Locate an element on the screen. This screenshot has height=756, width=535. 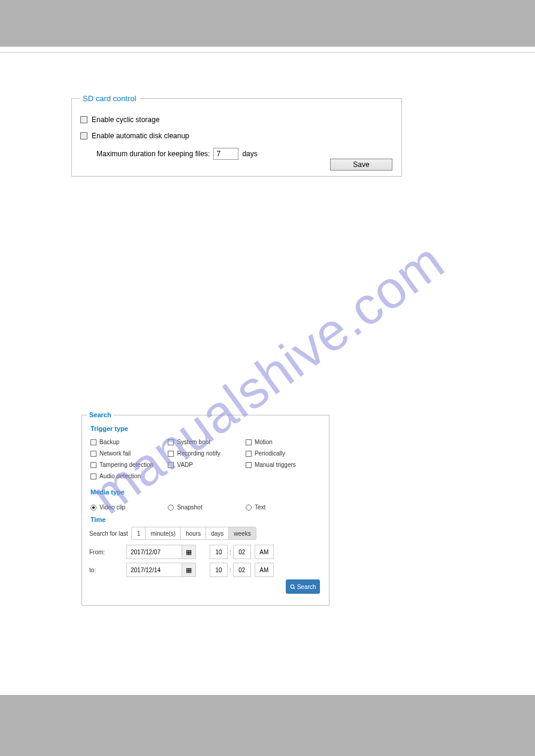
trigger-motion: Motion is located at coordinates (283, 444).